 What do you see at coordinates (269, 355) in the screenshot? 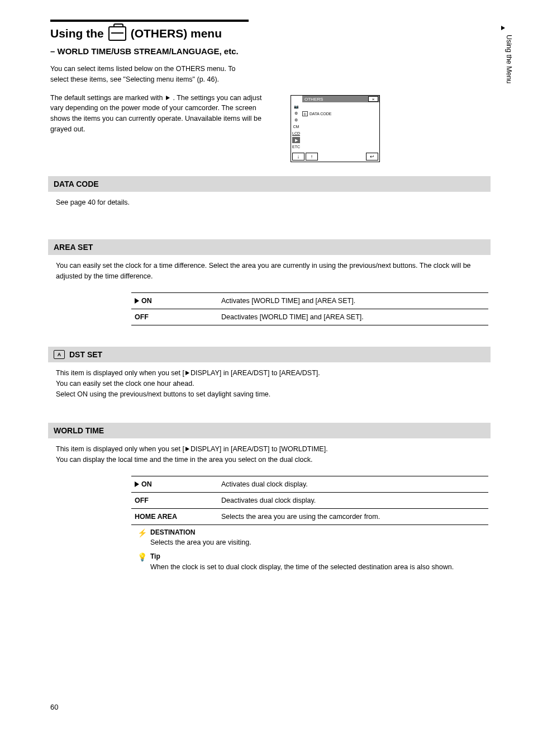
I see `section-dst-set: A DST SET` at bounding box center [269, 355].